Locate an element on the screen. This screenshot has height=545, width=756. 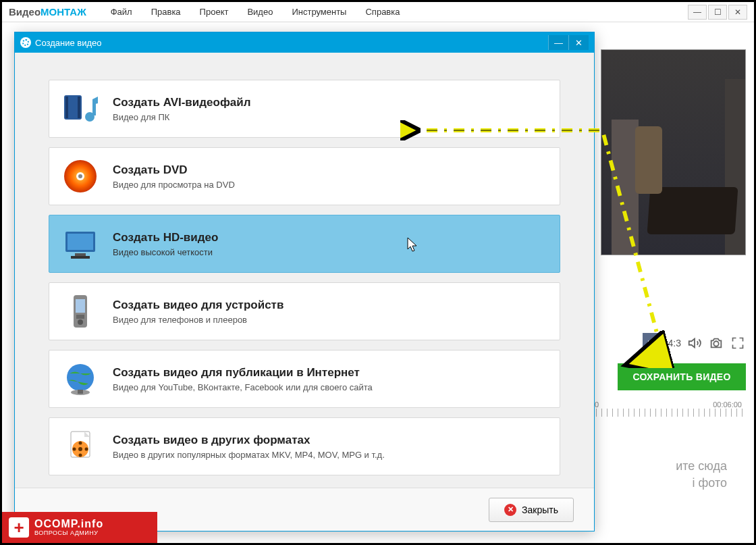
option-title: Создать видео для устройств is located at coordinates (198, 305).